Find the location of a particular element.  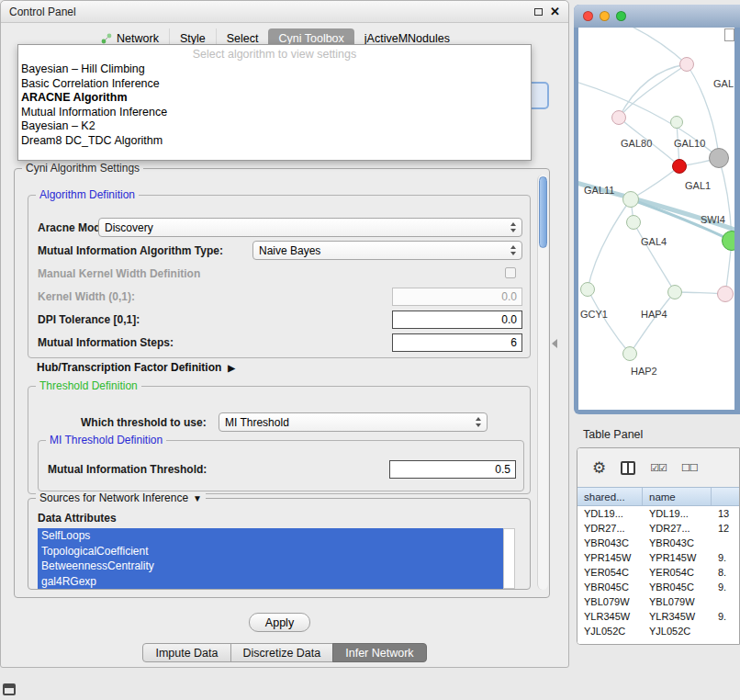

attribute-item: gal4RGexp is located at coordinates (270, 582).